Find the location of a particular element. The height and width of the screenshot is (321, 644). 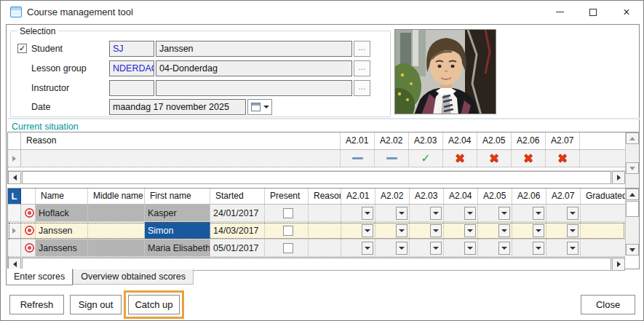

name-cell: Janssens is located at coordinates (62, 247).